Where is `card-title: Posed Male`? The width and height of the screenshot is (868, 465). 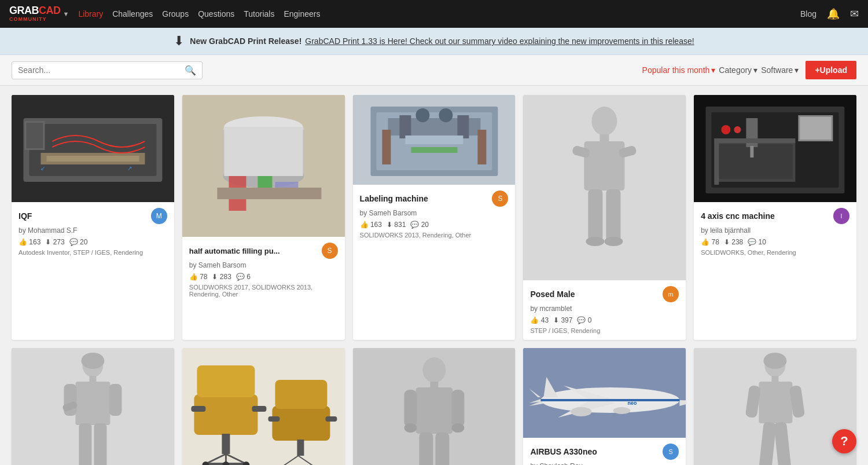
card-title: Posed Male is located at coordinates (552, 294).